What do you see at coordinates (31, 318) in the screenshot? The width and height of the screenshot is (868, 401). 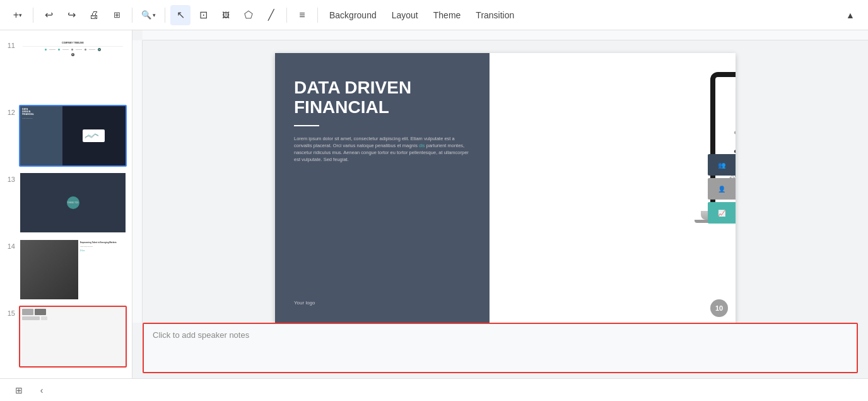 I see `slide-15-bar` at bounding box center [31, 318].